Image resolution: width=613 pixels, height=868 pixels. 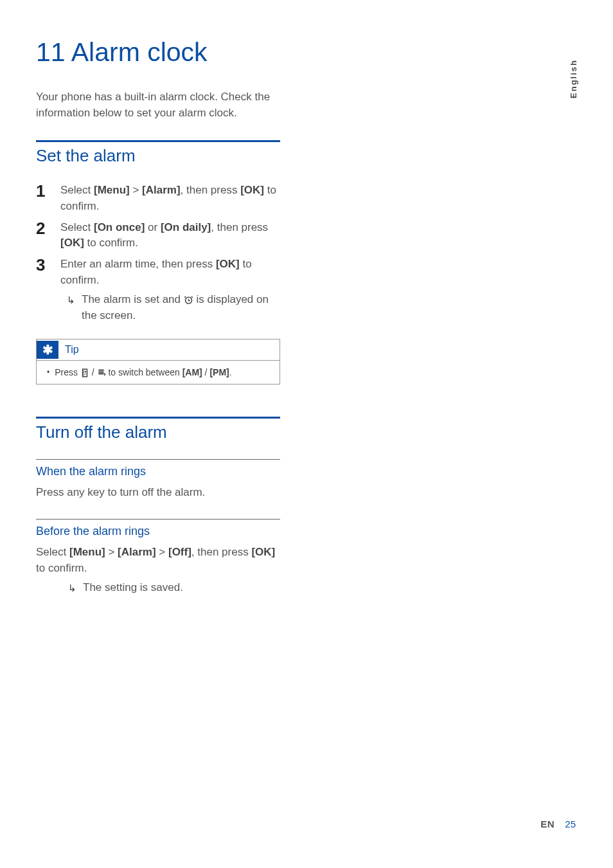 What do you see at coordinates (170, 235) in the screenshot?
I see `step-body: Select [On once] or [On daily], then pre…` at bounding box center [170, 235].